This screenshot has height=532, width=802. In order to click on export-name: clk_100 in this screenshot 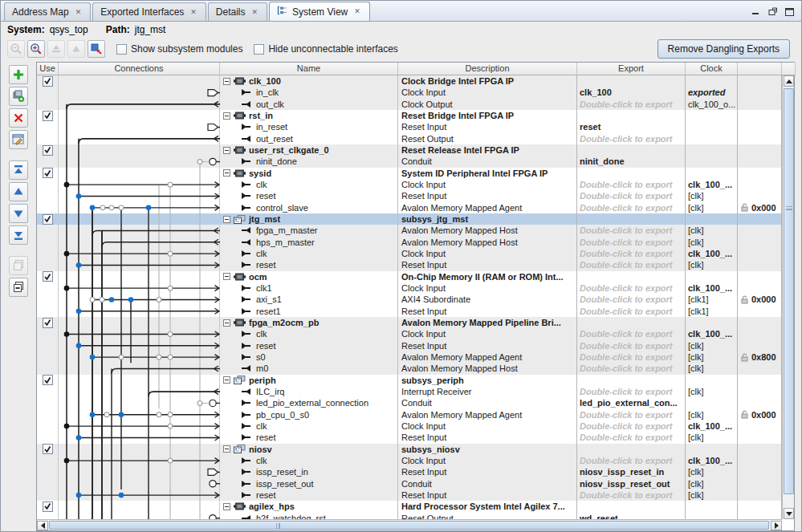, I will do `click(596, 92)`.